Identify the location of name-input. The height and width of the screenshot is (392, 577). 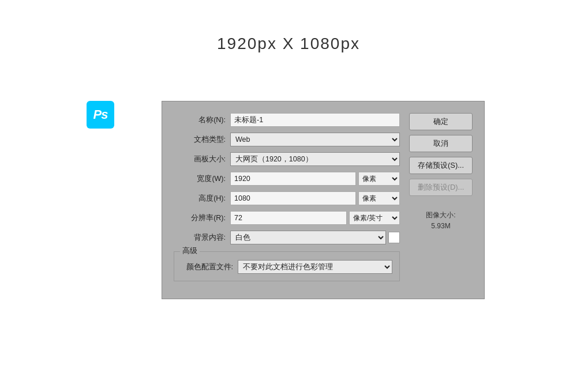
(315, 120).